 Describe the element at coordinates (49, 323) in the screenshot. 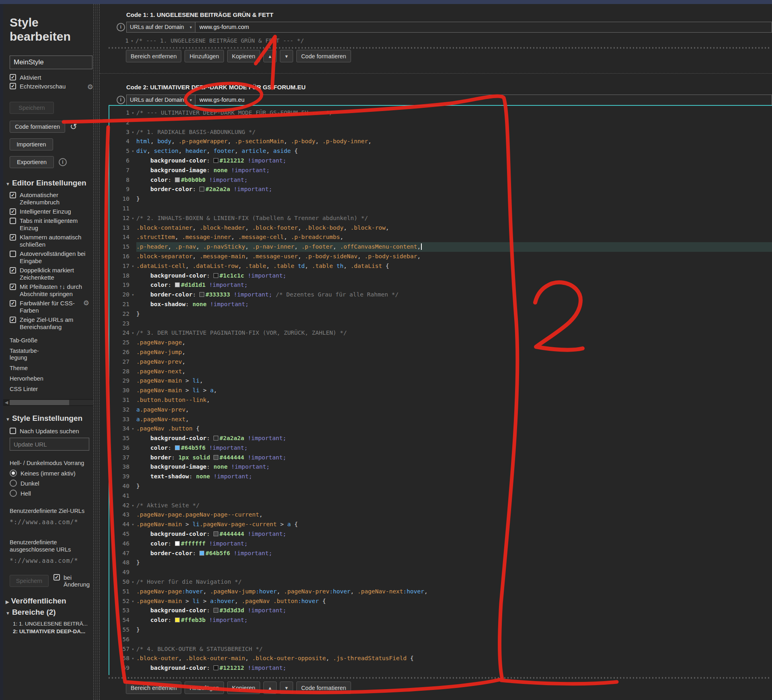

I see `editor-option-checkbox: ✓Zeige Ziel-URLs am Bereichsanfang` at that location.